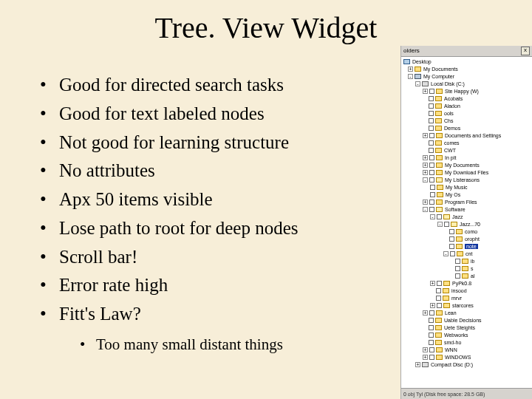 The height and width of the screenshot is (399, 532). I want to click on tree-node: Aladon, so click(467, 106).